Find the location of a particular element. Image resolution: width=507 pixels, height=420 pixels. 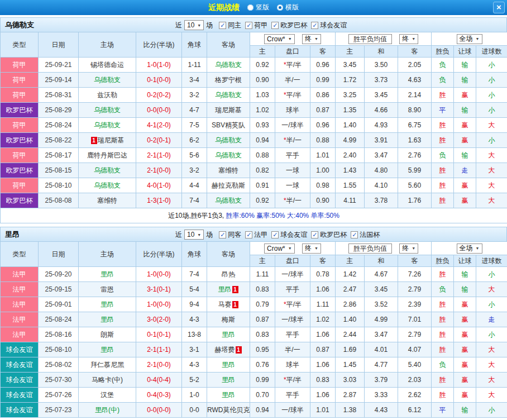

goals-result-cell: 小 is located at coordinates (491, 141).